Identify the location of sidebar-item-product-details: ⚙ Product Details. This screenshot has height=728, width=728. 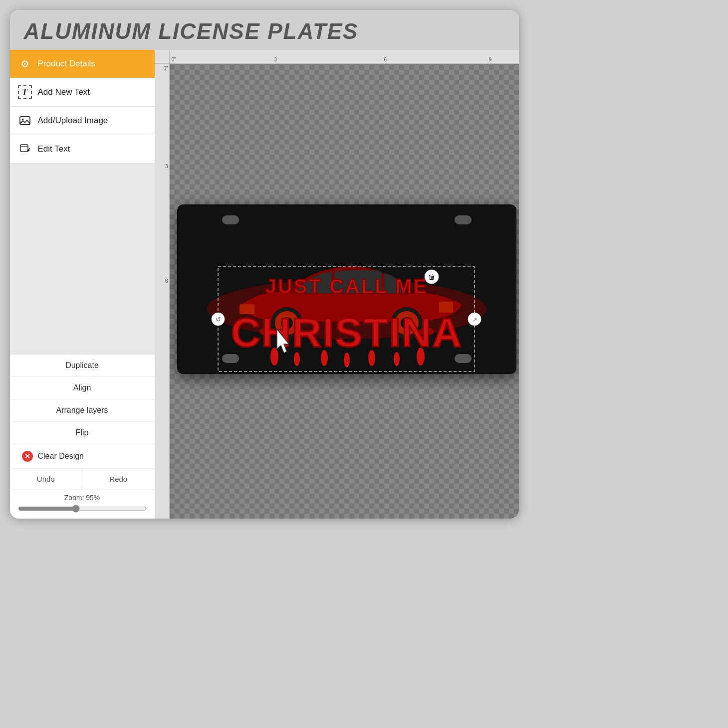
(82, 64).